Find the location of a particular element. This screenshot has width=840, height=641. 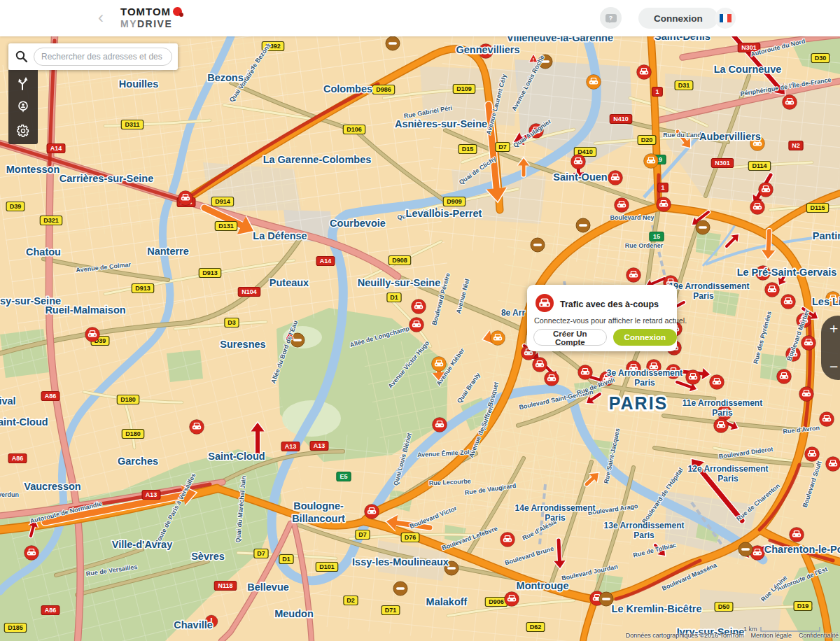

gear-icon is located at coordinates (23, 131).